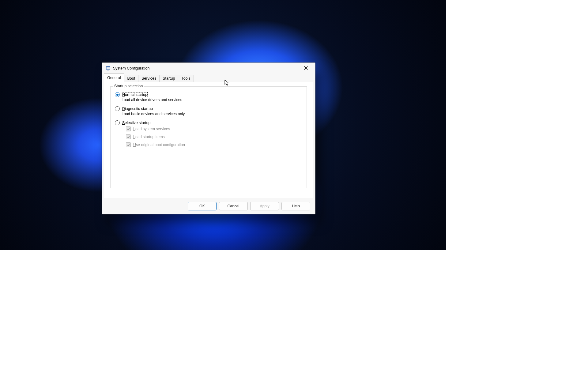  Describe the element at coordinates (306, 69) in the screenshot. I see `close-icon` at that location.